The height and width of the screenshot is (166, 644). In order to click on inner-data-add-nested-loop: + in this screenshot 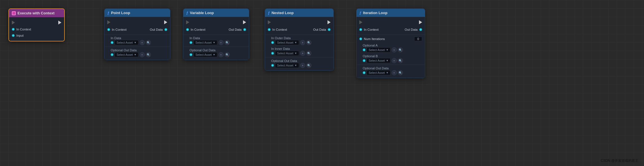, I will do `click(303, 53)`.